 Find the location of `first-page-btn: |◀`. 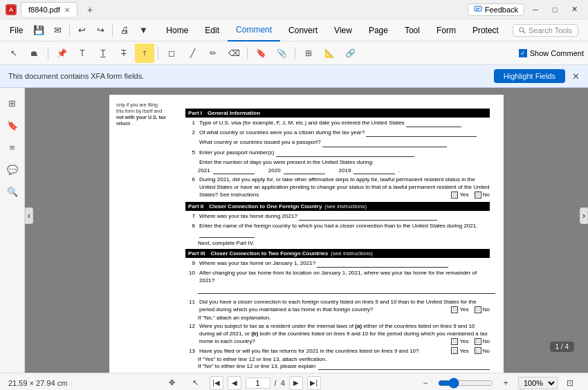

first-page-btn: |◀ is located at coordinates (217, 383).